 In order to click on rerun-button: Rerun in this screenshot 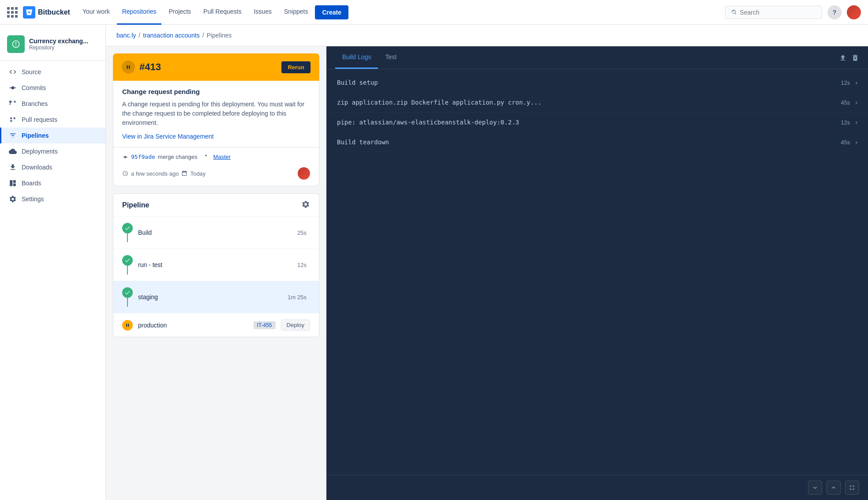, I will do `click(296, 67)`.